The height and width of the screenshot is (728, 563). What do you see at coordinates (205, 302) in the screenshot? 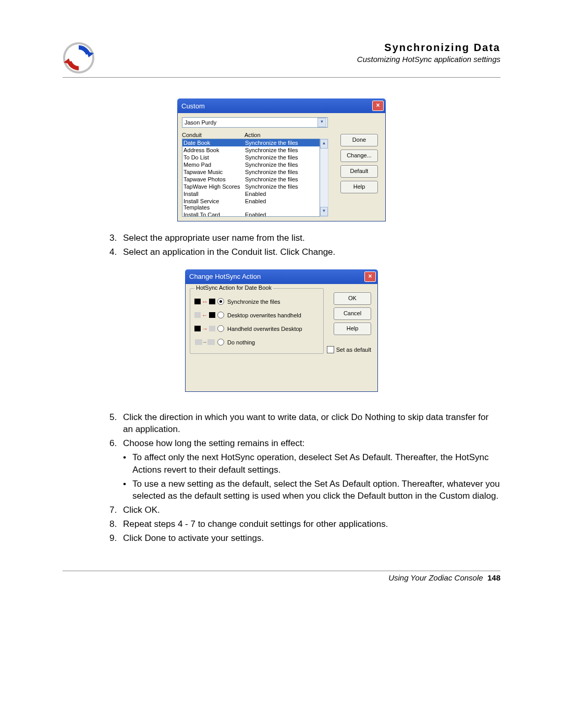
I see `sync-both-icon: ↔` at bounding box center [205, 302].